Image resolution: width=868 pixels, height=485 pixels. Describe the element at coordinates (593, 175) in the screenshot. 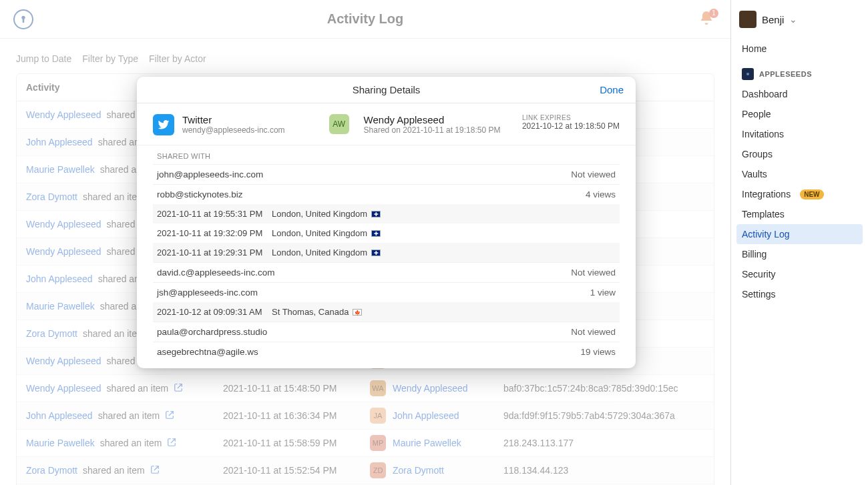

I see `recipient-view-count: Not viewed` at that location.